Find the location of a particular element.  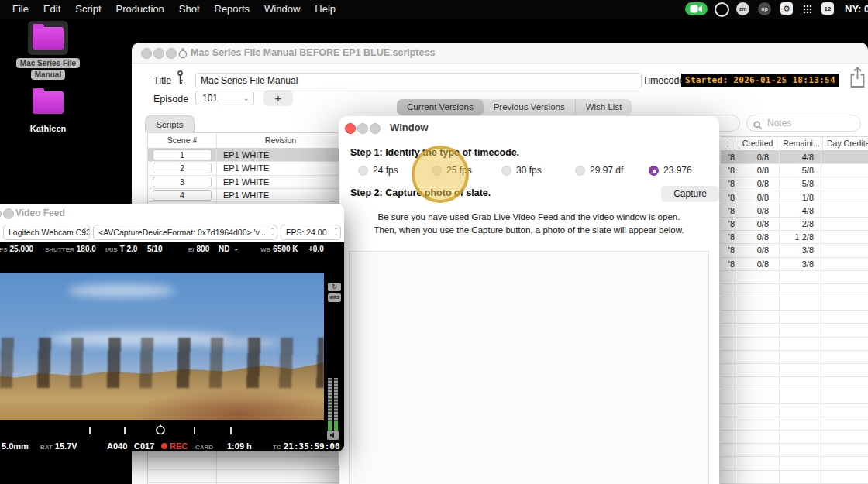

dot-grid-icon is located at coordinates (808, 11).